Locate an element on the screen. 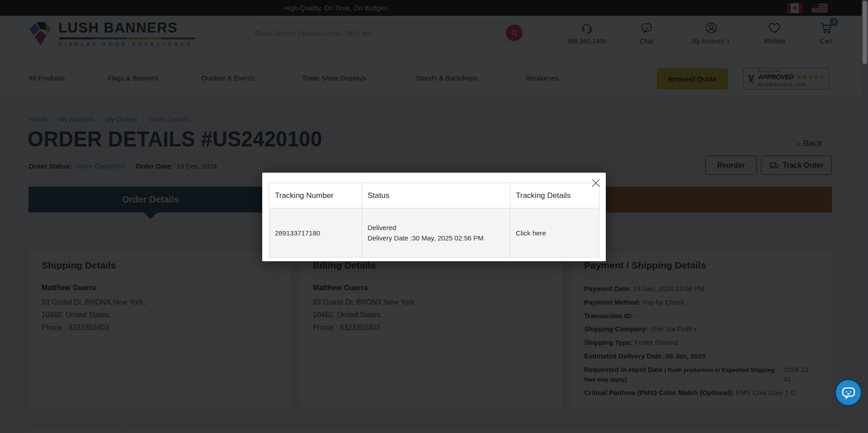 Image resolution: width=868 pixels, height=433 pixels. tracking-modal: Tracking Number Status Tracking Details … is located at coordinates (434, 217).